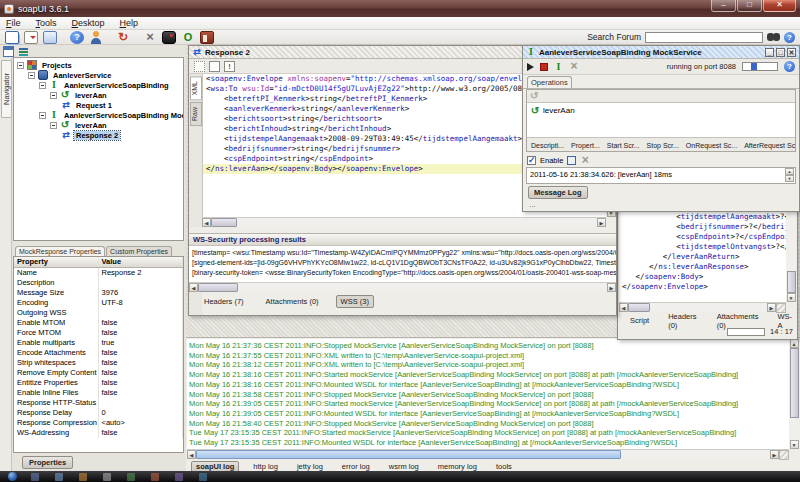 Image resolution: width=800 pixels, height=482 pixels. Describe the element at coordinates (214, 66) in the screenshot. I see `pretty-print-icon` at that location.